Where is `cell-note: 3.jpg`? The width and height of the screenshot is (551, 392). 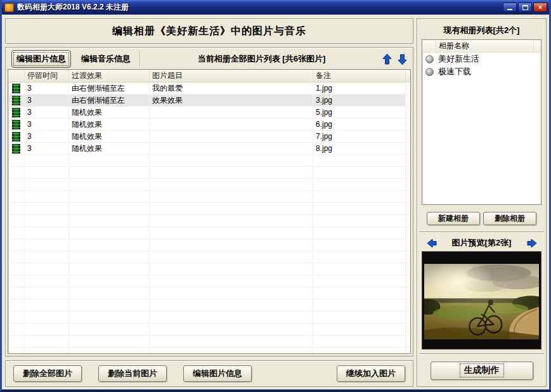 cell-note: 3.jpg is located at coordinates (360, 100).